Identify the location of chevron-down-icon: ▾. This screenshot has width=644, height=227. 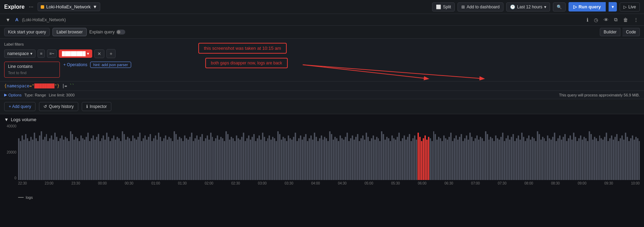
(31, 54).